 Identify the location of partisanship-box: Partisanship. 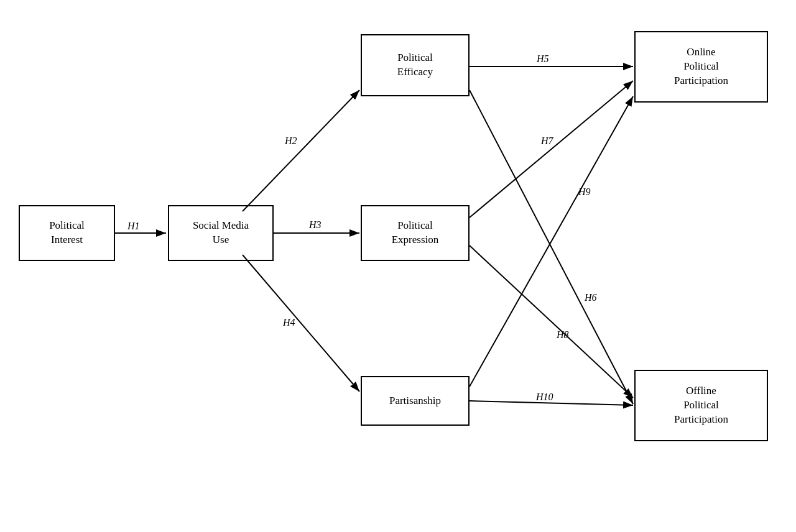
(415, 401).